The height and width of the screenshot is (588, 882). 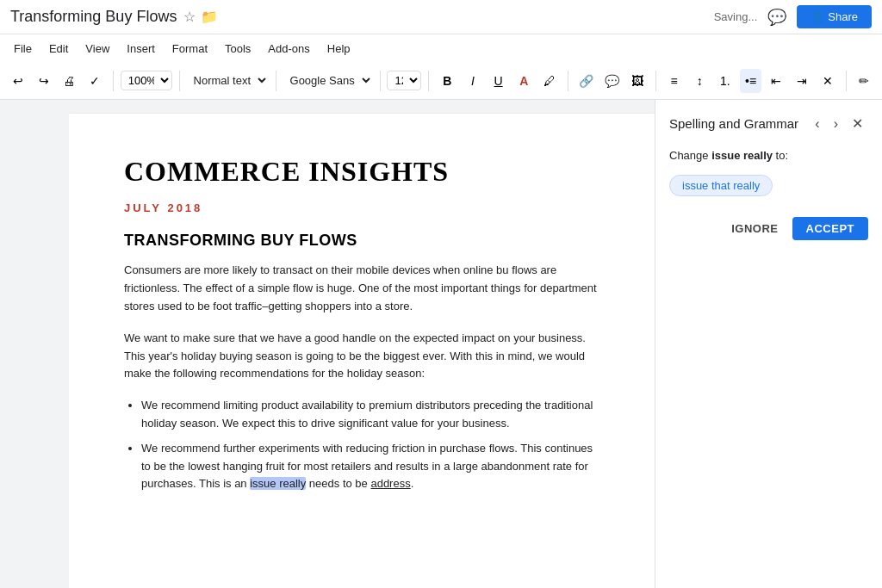 I want to click on toolbar: ↩ ↪ 🖨 ✓ 100% Normal text Google Sans 12 …, so click(x=441, y=81).